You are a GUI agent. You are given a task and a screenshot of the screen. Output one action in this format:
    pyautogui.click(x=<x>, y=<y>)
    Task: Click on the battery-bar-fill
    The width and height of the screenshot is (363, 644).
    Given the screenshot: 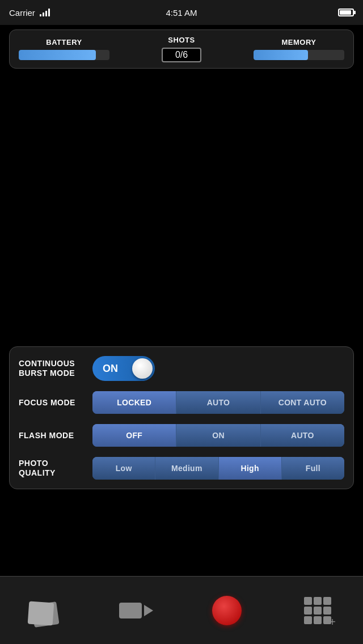 What is the action you would take?
    pyautogui.click(x=57, y=55)
    